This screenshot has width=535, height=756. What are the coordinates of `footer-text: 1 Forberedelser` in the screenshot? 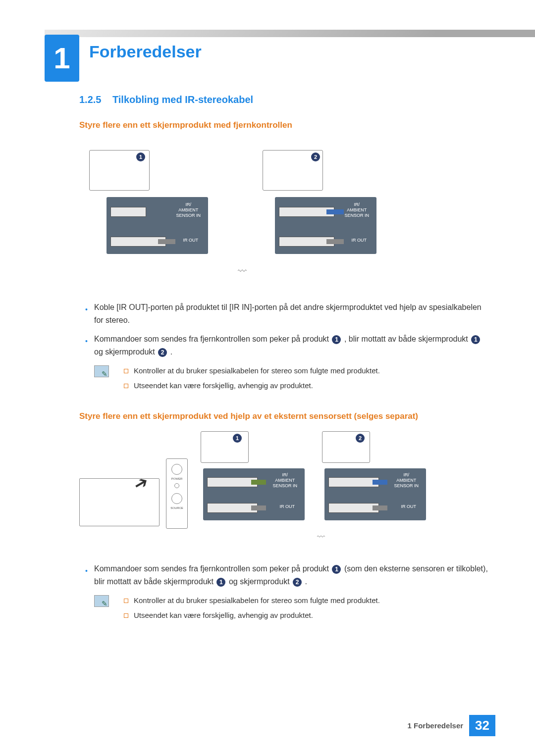 It's located at (436, 726).